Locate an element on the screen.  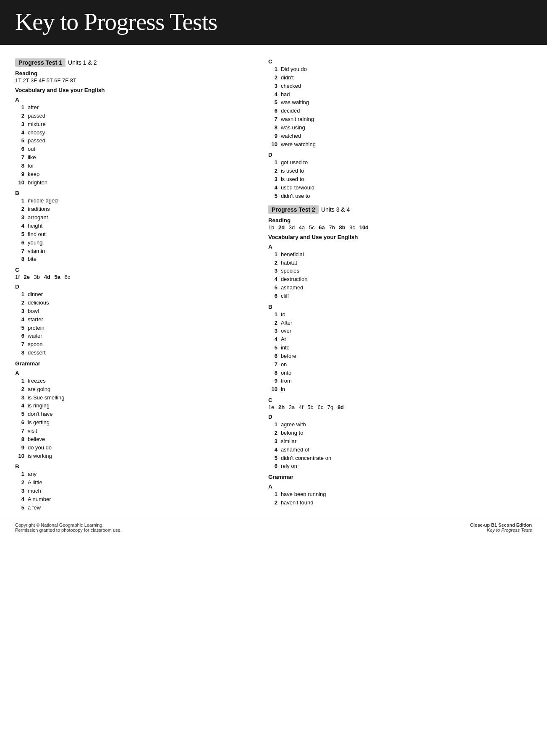
vocab2-d-letter: D is located at coordinates (400, 417).